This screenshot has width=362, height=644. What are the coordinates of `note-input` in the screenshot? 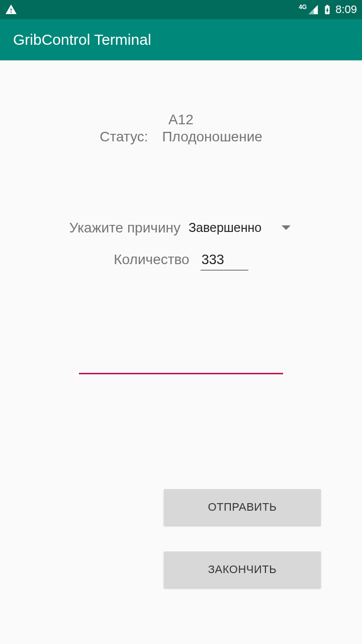 It's located at (181, 362).